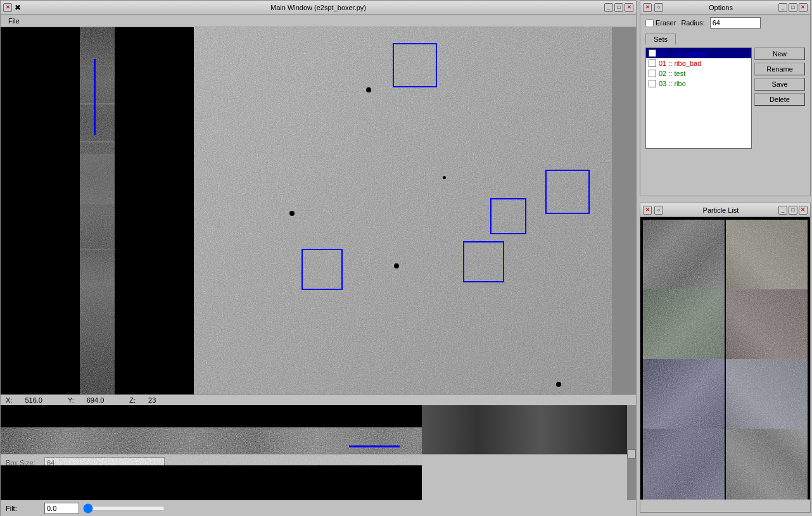 This screenshot has height=516, width=812. I want to click on eraser-row: Eraser Radius:, so click(725, 23).